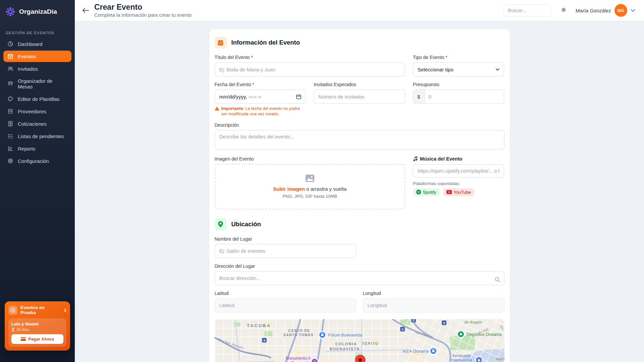 The width and height of the screenshot is (644, 362). What do you see at coordinates (310, 187) in the screenshot?
I see `image-upload-dropzone: Subir imagen o arrastra y suelta PNG, JP…` at bounding box center [310, 187].